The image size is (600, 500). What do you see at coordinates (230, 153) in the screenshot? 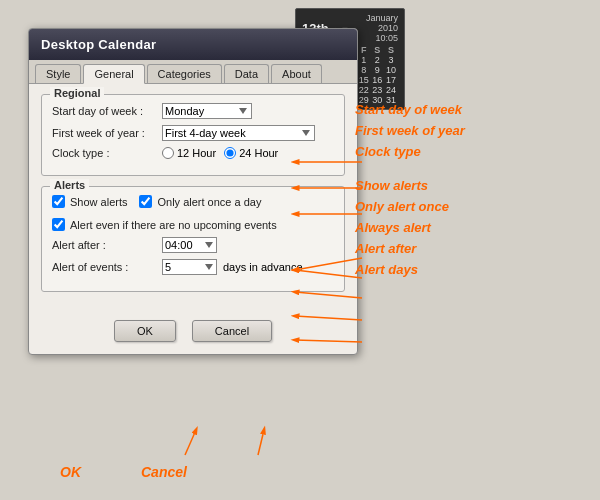
I see `clock-24-radio` at bounding box center [230, 153].